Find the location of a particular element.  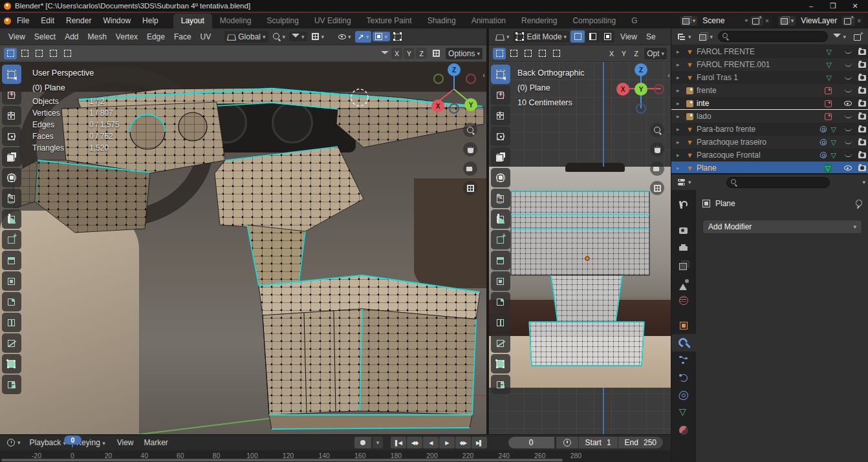

gizmo-axis-z-neg is located at coordinates (454, 109).